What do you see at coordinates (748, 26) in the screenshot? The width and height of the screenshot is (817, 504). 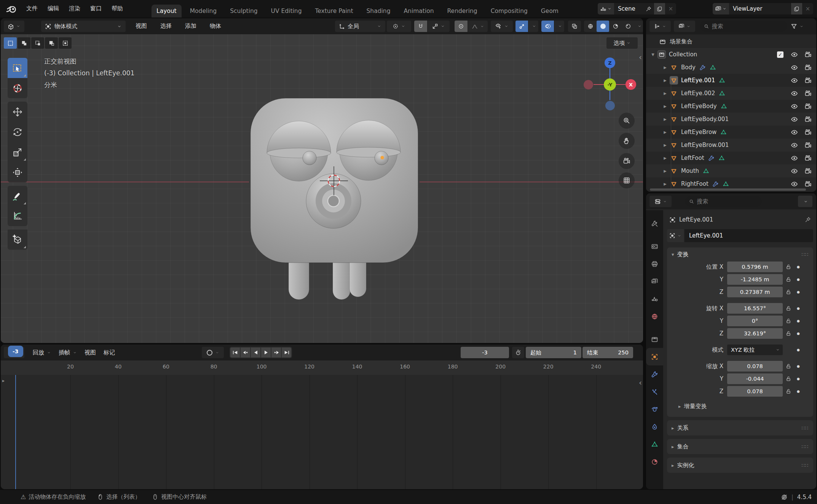 I see `outliner-search-input` at bounding box center [748, 26].